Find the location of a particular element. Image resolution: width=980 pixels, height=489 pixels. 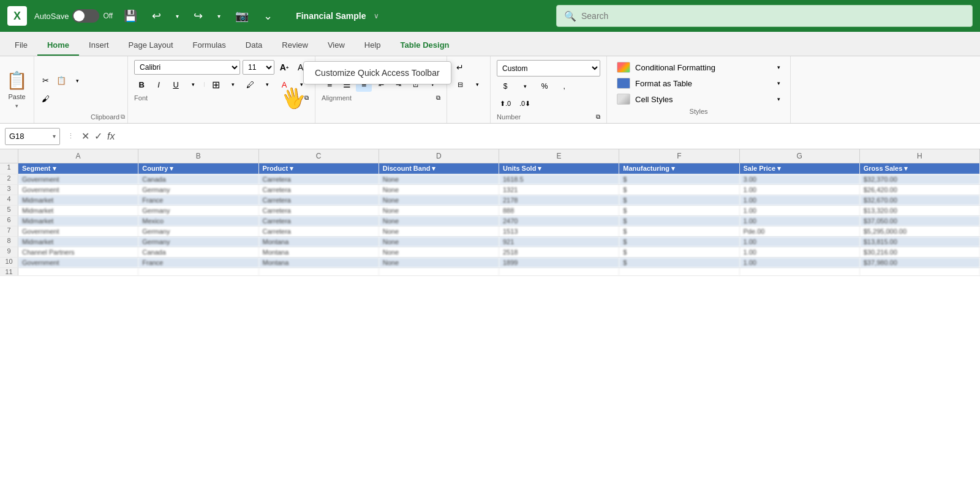

search-input is located at coordinates (773, 16).